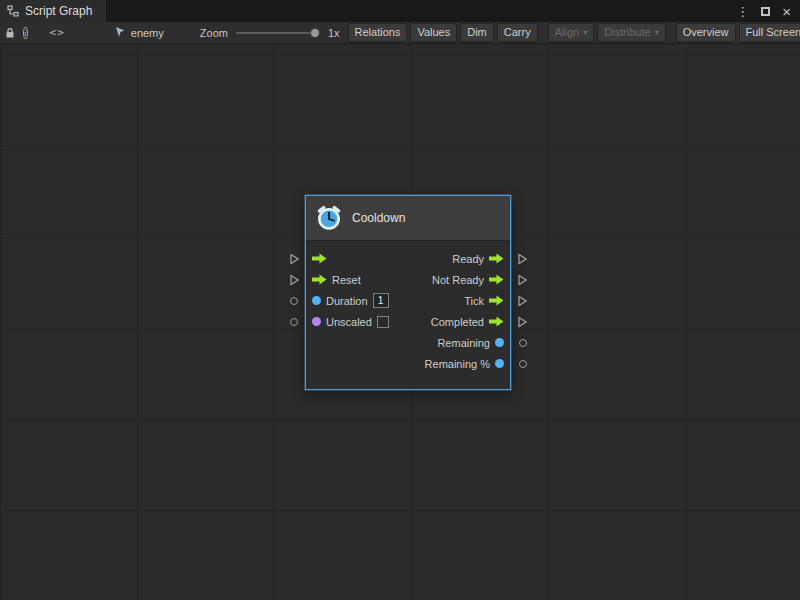 Image resolution: width=800 pixels, height=600 pixels. What do you see at coordinates (474, 301) in the screenshot?
I see `port-label: Tick` at bounding box center [474, 301].